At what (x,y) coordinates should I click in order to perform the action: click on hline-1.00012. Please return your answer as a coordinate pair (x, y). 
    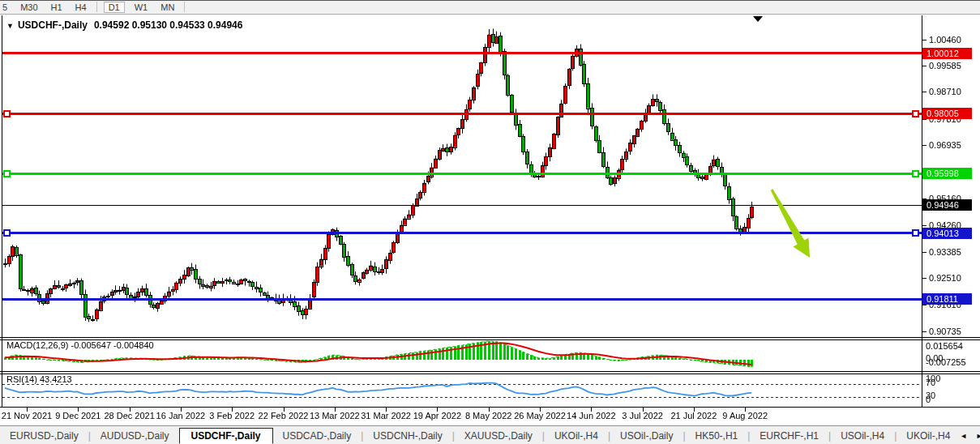
    Looking at the image, I should click on (462, 53).